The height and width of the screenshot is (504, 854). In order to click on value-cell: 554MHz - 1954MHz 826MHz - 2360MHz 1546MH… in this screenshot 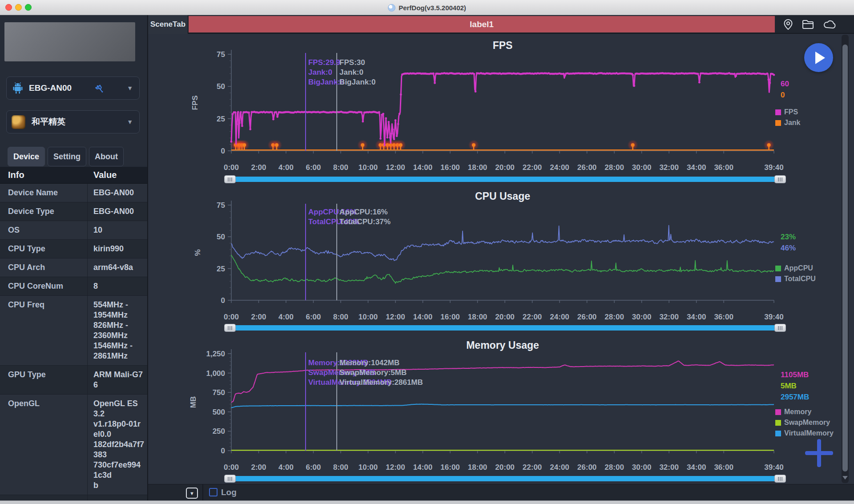, I will do `click(117, 331)`.